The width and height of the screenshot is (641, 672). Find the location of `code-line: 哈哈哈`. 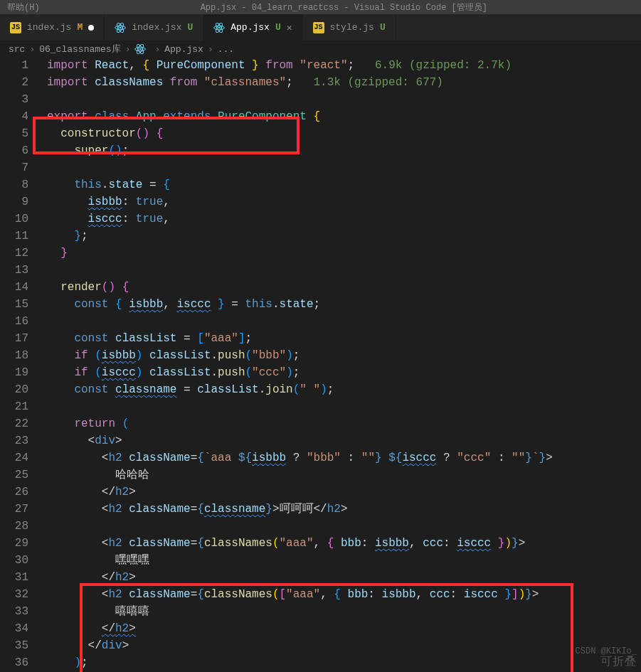

code-line: 哈哈哈 is located at coordinates (344, 475).